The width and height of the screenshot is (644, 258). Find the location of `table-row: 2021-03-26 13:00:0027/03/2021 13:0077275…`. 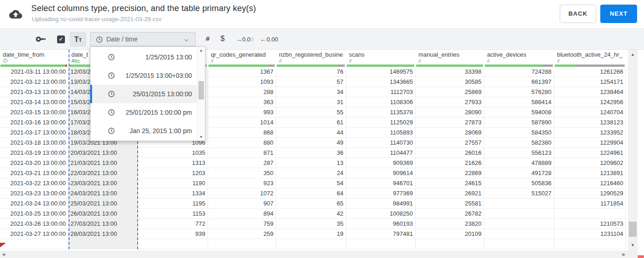

table-row: 2021-03-26 13:00:0027/03/2021 13:0077275… is located at coordinates (313, 224).